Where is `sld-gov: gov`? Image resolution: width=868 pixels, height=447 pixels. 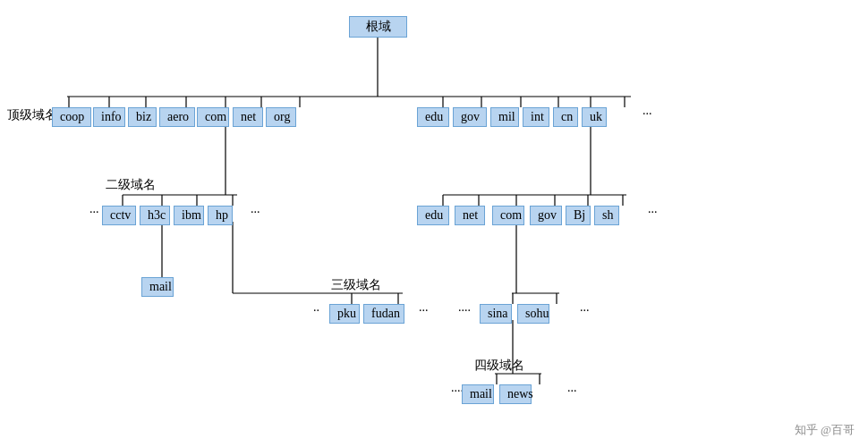 sld-gov: gov is located at coordinates (546, 215).